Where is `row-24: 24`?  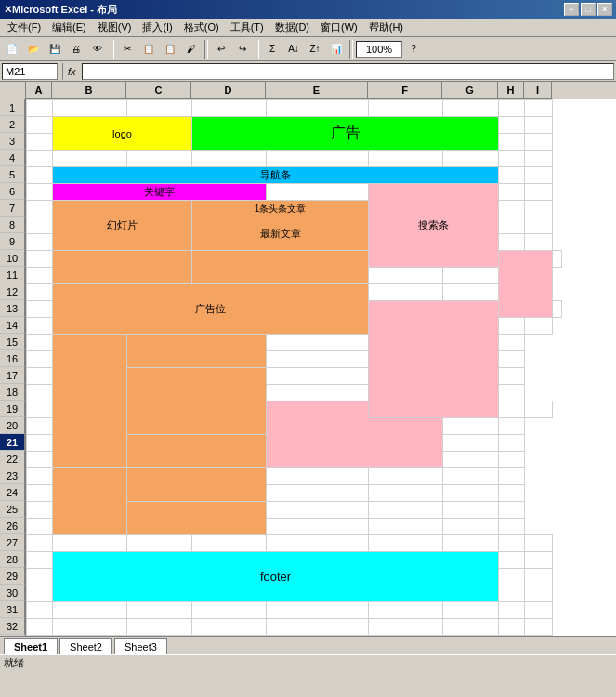 row-24: 24 is located at coordinates (13, 493).